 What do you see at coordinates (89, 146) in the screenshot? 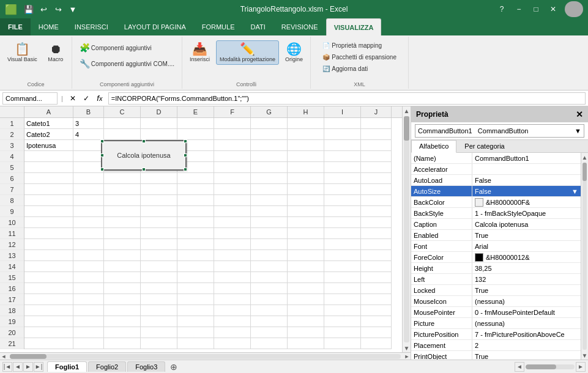
I see `cell-B3` at bounding box center [89, 146].